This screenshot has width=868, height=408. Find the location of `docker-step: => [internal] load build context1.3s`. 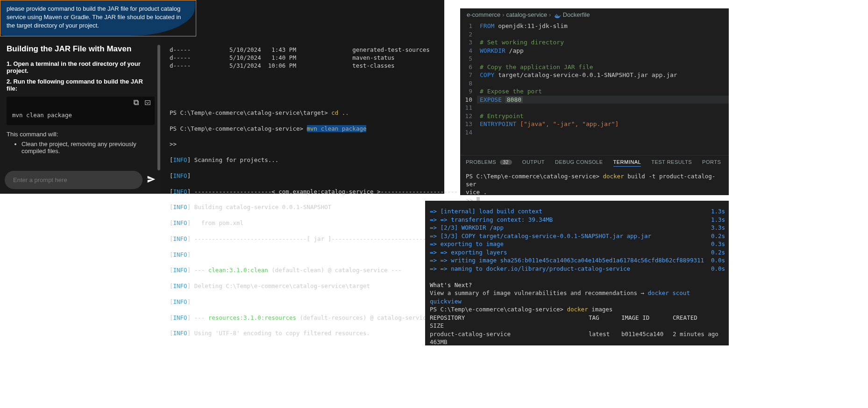

docker-step: => [internal] load build context1.3s is located at coordinates (577, 211).